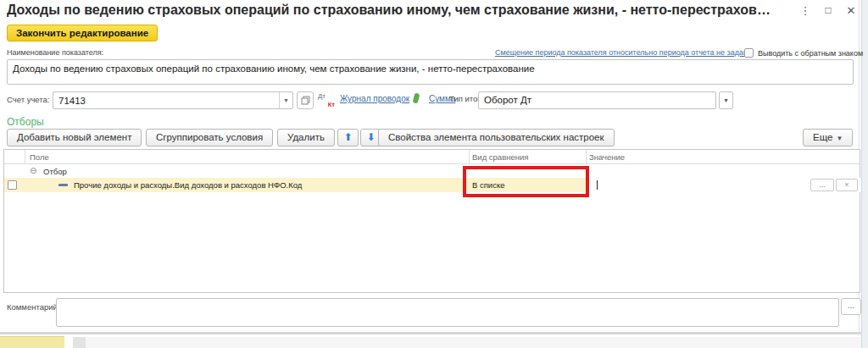  What do you see at coordinates (851, 10) in the screenshot?
I see `close-icon: ✕` at bounding box center [851, 10].